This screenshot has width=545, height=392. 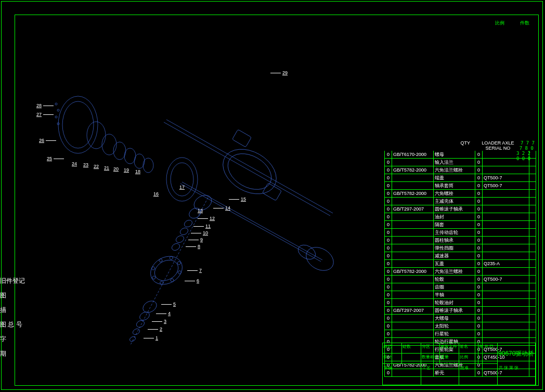 I want to click on tb-design: 设计, so click(x=392, y=359).